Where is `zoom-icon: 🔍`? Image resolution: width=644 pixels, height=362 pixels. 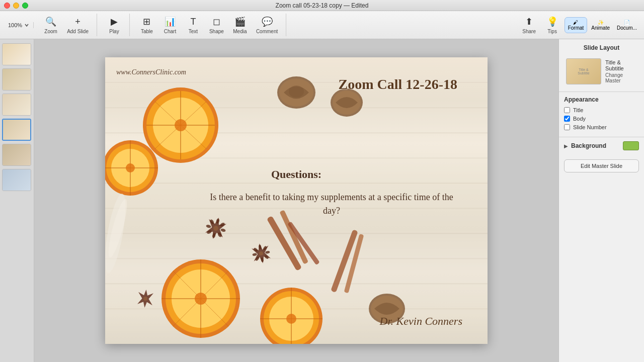 zoom-icon: 🔍 is located at coordinates (51, 22).